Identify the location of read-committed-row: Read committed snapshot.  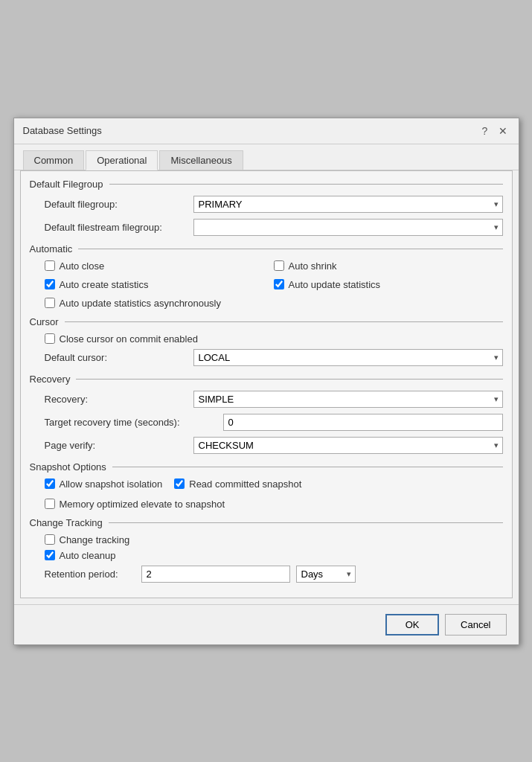
(238, 484).